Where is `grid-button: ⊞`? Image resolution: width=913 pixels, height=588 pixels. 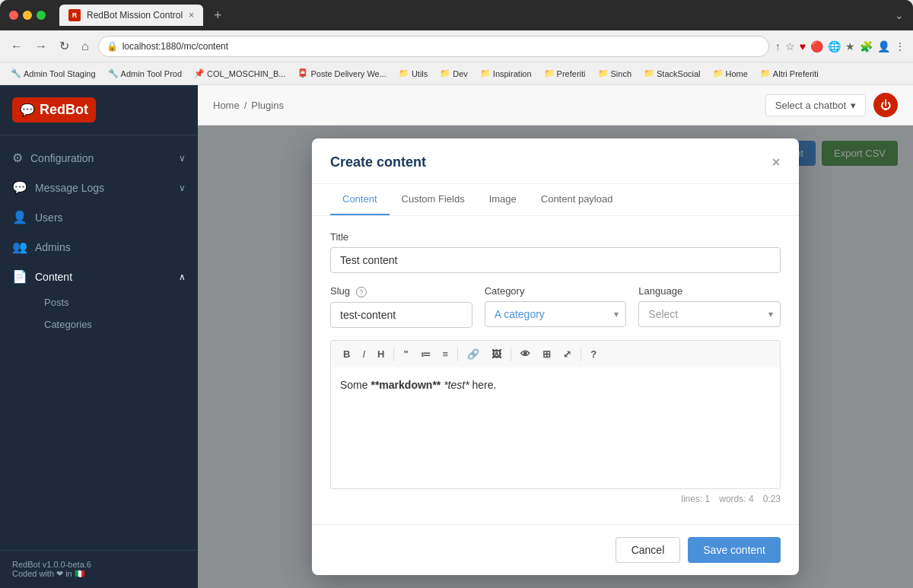
grid-button: ⊞ is located at coordinates (546, 354).